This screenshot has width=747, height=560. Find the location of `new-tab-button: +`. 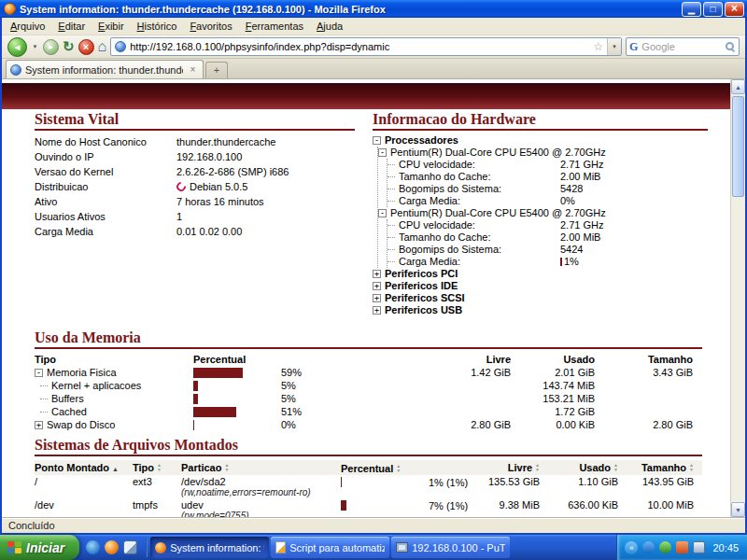

new-tab-button: + is located at coordinates (217, 70).